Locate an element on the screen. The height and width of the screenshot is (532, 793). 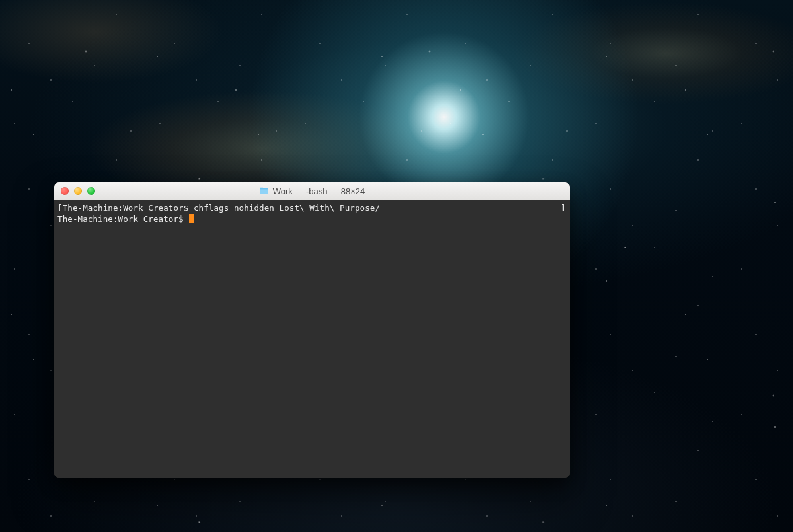
traffic-lights is located at coordinates (75, 191).